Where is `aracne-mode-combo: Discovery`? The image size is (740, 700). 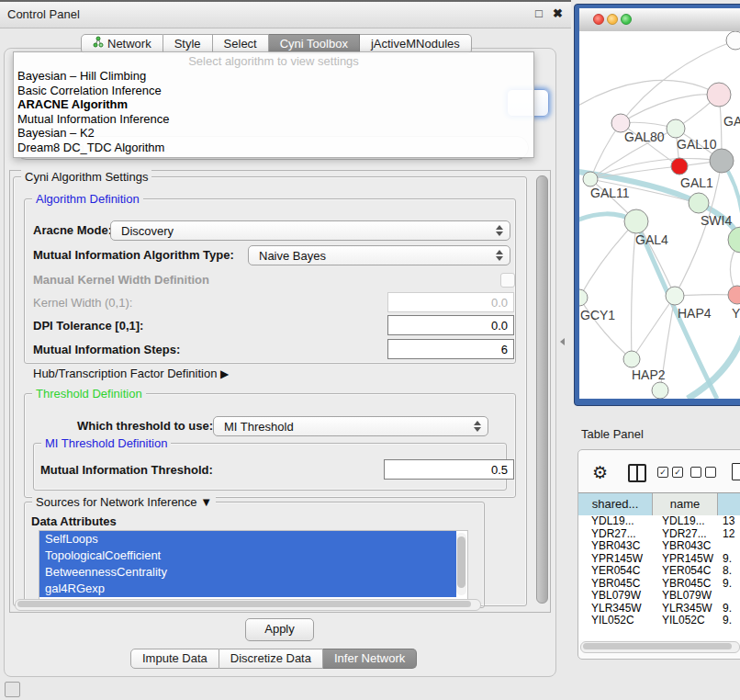
aracne-mode-combo: Discovery is located at coordinates (310, 231).